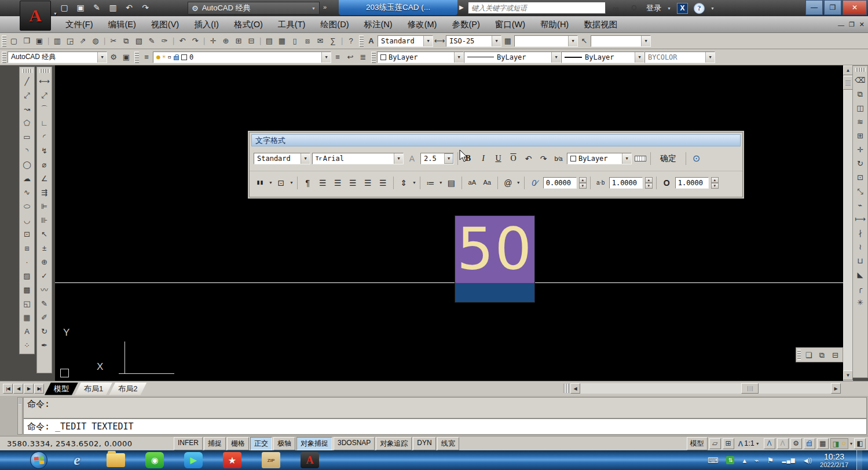 Image resolution: width=868 pixels, height=470 pixels. What do you see at coordinates (126, 57) in the screenshot?
I see `my-workspace-icon: ▣` at bounding box center [126, 57].